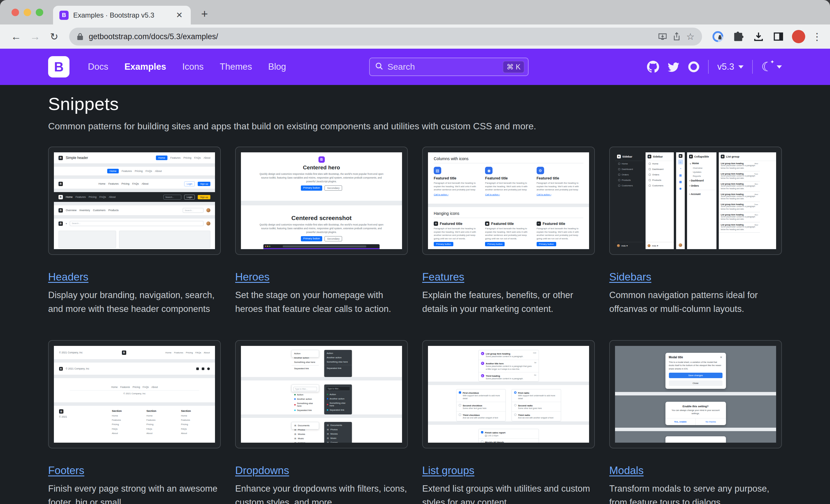 The height and width of the screenshot is (504, 830). Describe the element at coordinates (629, 186) in the screenshot. I see `thumb-sidebar-item: Customers` at that location.